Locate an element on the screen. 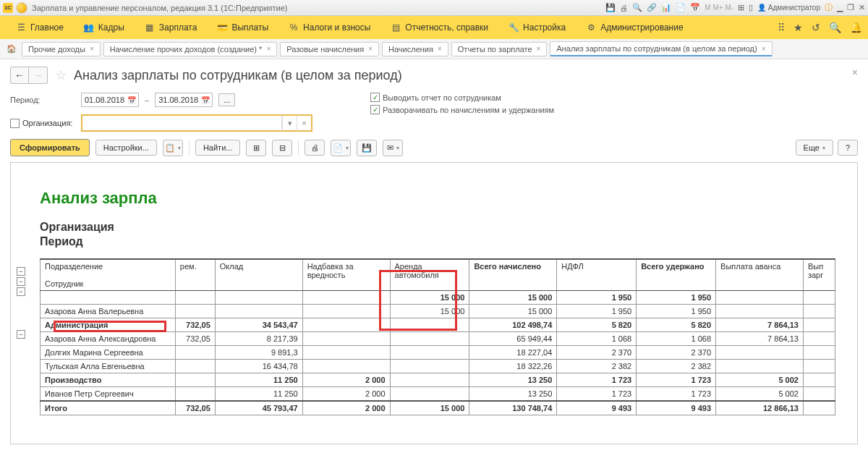  tab-0: Прочие доходы× is located at coordinates (61, 49).